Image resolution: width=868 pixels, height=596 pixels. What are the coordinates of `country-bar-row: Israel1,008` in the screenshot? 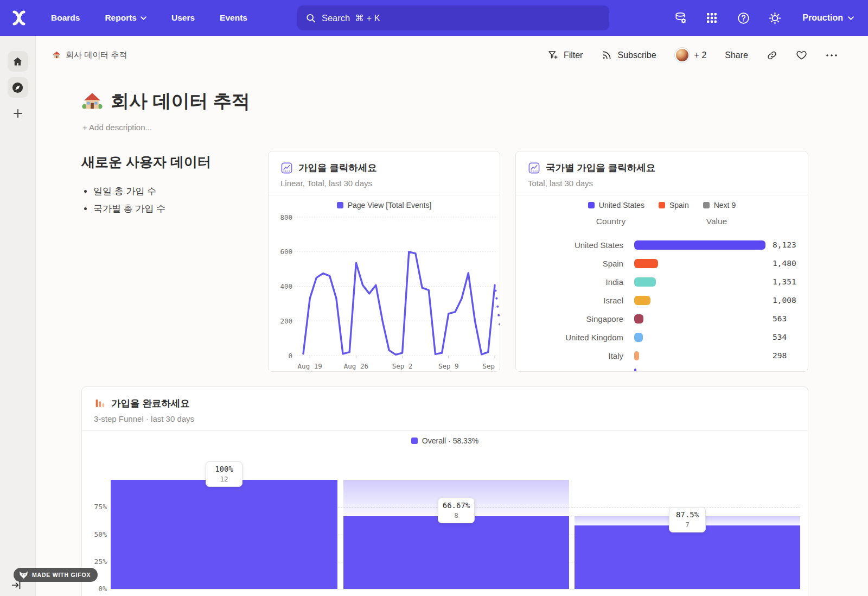 It's located at (662, 300).